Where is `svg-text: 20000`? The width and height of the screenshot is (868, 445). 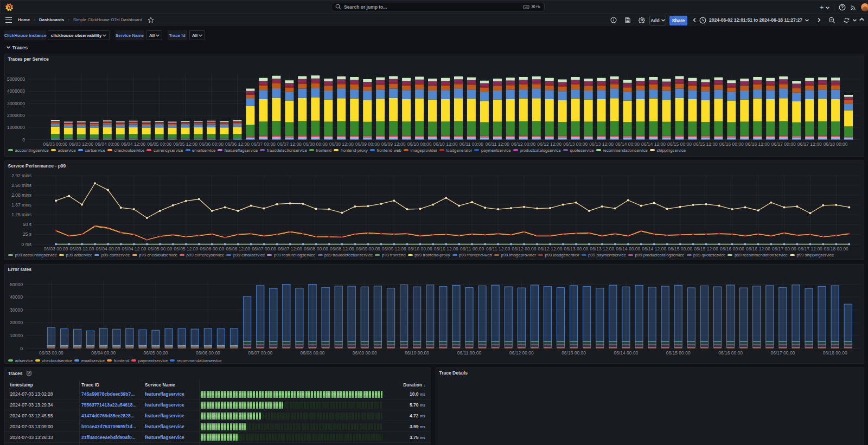 svg-text: 20000 is located at coordinates (16, 323).